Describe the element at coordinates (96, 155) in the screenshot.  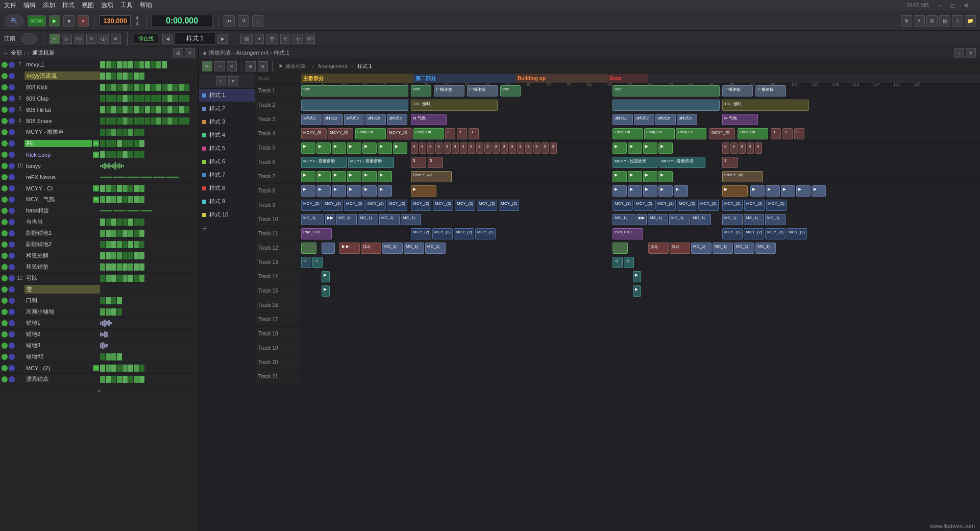
I see `kick-loop-add-btn: +` at that location.